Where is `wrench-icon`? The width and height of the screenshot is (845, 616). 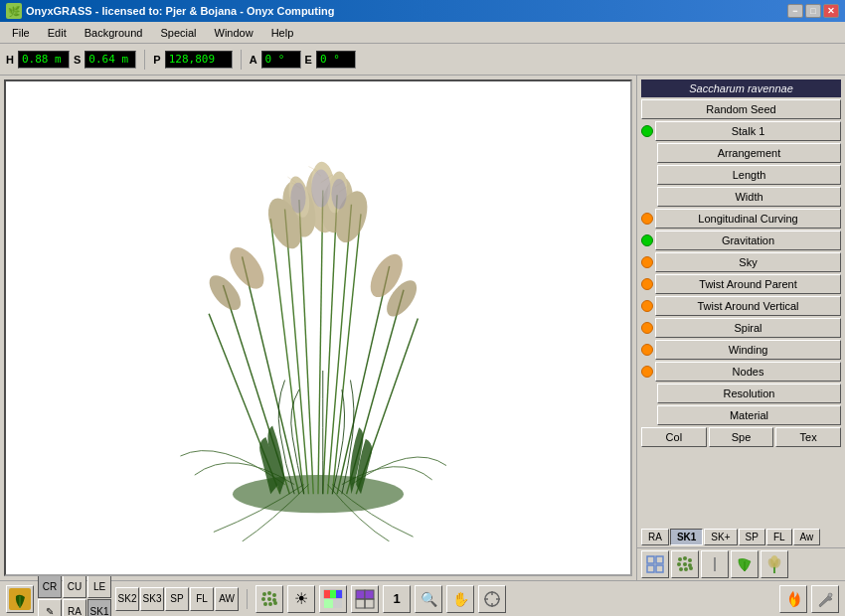 wrench-icon is located at coordinates (825, 599).